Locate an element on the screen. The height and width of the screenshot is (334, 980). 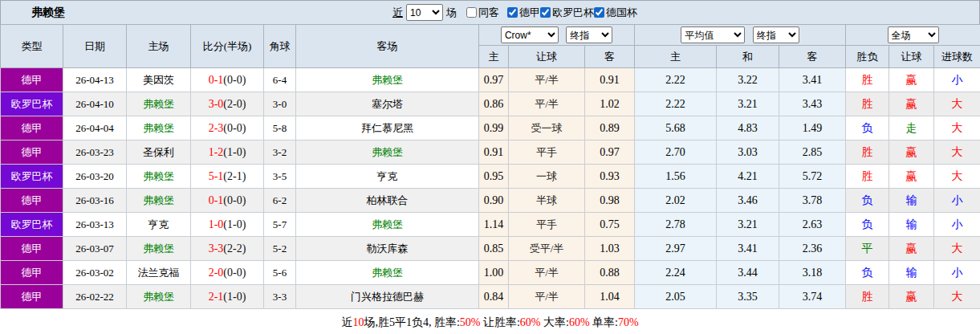
league-filters: 德甲欧罗巴杯德国杯 is located at coordinates (572, 13).